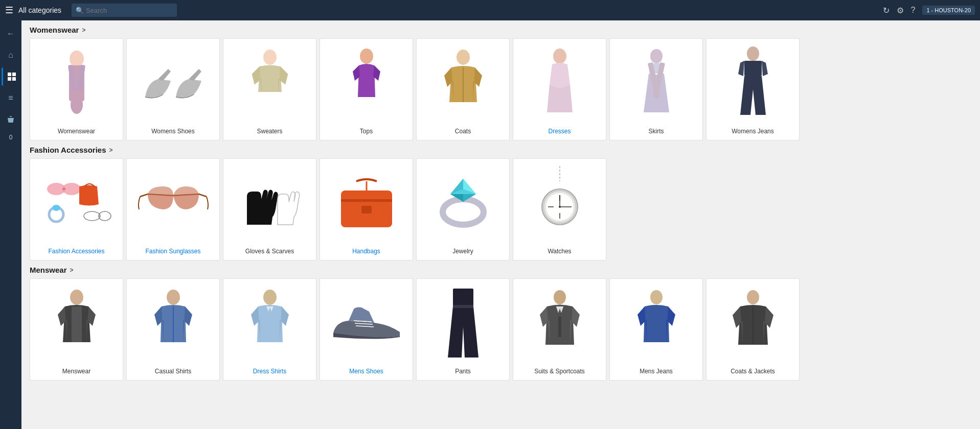  I want to click on card-label: Mens Shoes, so click(366, 370).